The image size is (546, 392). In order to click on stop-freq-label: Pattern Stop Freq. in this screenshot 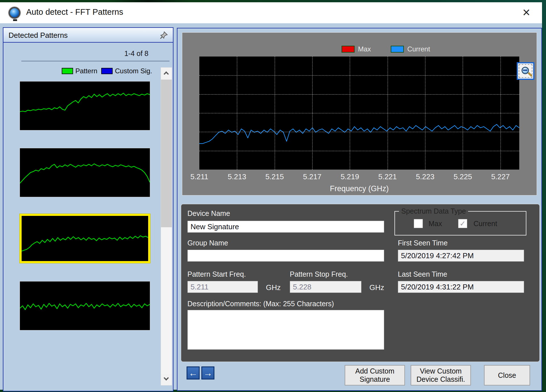, I will do `click(319, 274)`.